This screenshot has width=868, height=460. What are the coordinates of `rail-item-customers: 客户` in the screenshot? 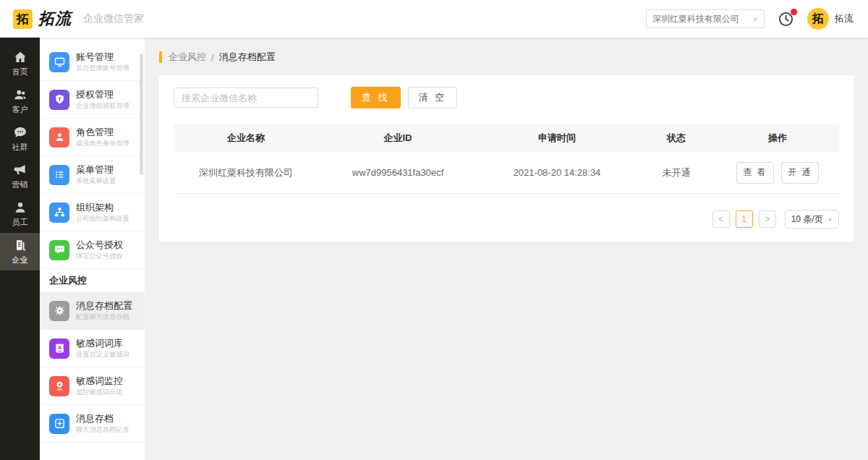 It's located at (20, 101).